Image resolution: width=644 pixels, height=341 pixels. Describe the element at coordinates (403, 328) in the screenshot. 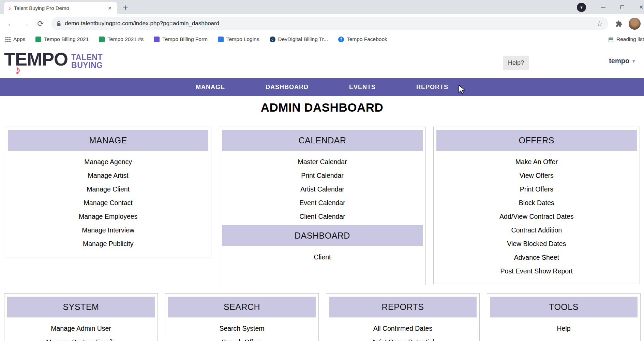

I see `link-all-confirmed-dates: All Confirmed Dates` at that location.